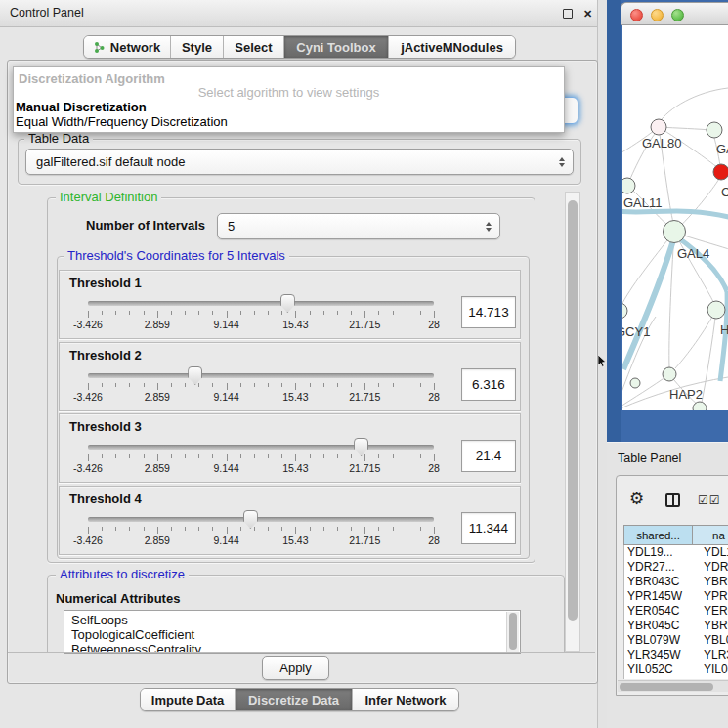 The height and width of the screenshot is (728, 728). Describe the element at coordinates (451, 47) in the screenshot. I see `tab-label: jActiveMNodules` at that location.